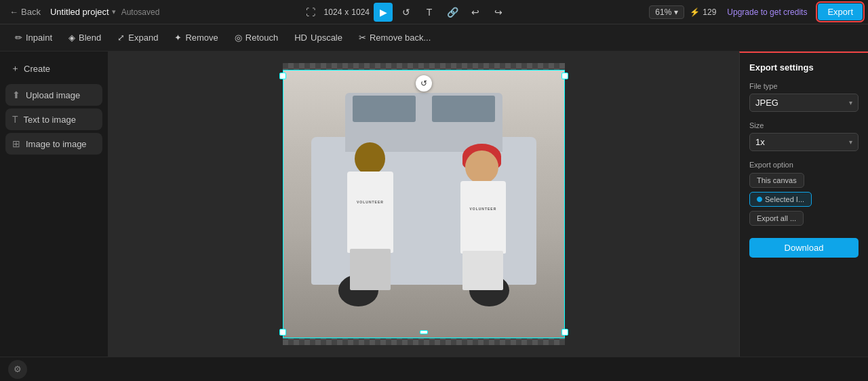  Describe the element at coordinates (406, 12) in the screenshot. I see `refresh-icon: ↺` at that location.